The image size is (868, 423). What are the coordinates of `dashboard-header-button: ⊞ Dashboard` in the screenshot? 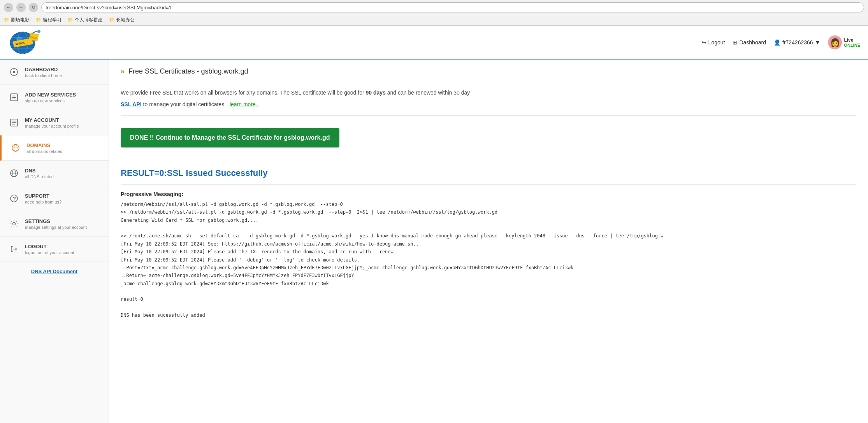 It's located at (749, 42).